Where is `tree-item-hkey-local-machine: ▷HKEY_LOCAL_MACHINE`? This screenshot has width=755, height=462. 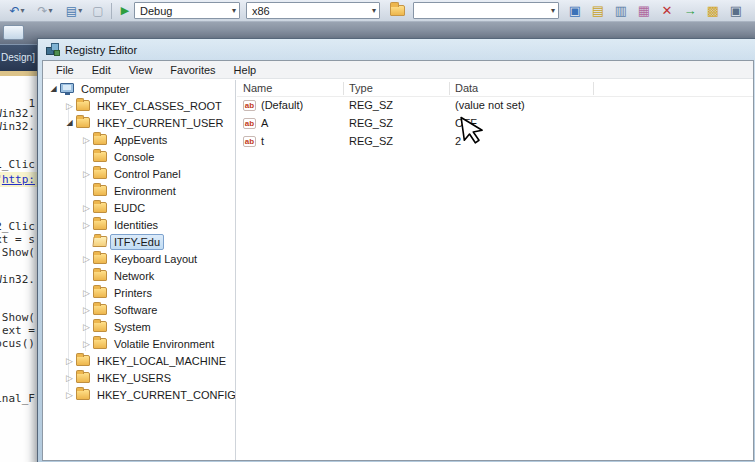
tree-item-hkey-local-machine: ▷HKEY_LOCAL_MACHINE is located at coordinates (139, 360).